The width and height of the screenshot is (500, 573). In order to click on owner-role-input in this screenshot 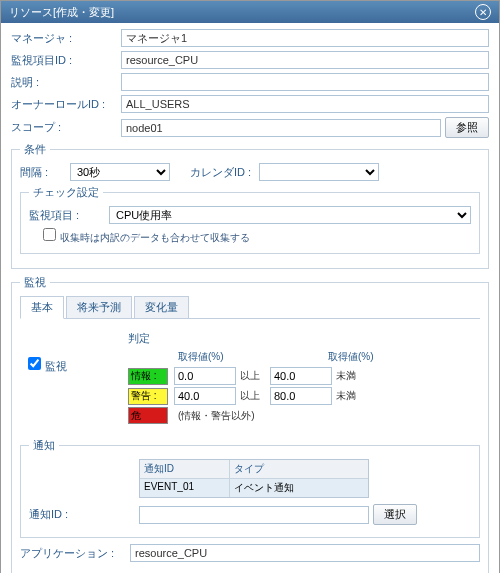, I will do `click(305, 104)`.